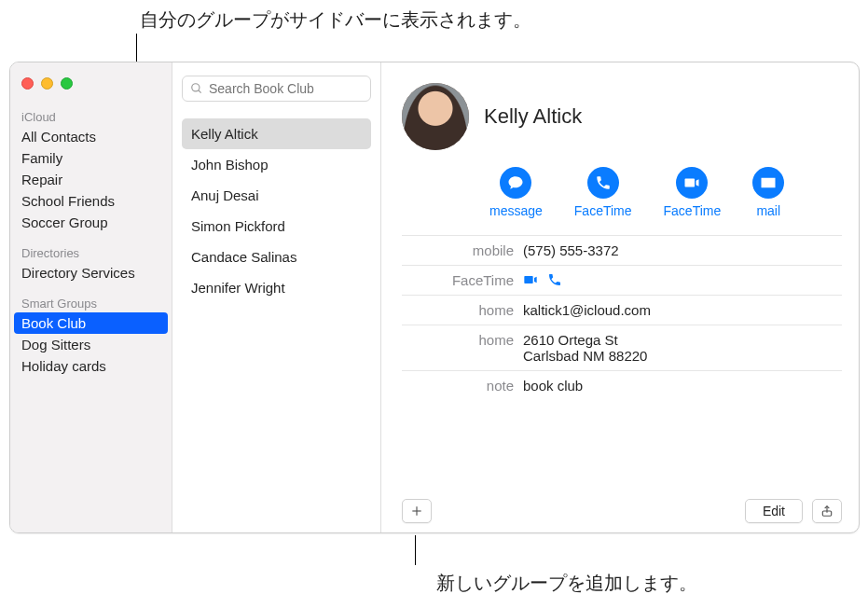  Describe the element at coordinates (622, 250) in the screenshot. I see `field-mobile: mobile (575) 555-3372` at that location.